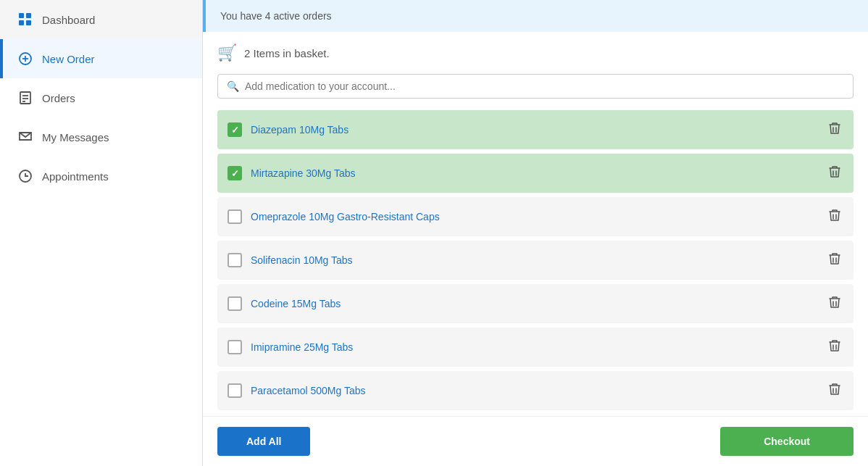  Describe the element at coordinates (75, 177) in the screenshot. I see `sidebar-item-label-appointments: Appointments` at that location.